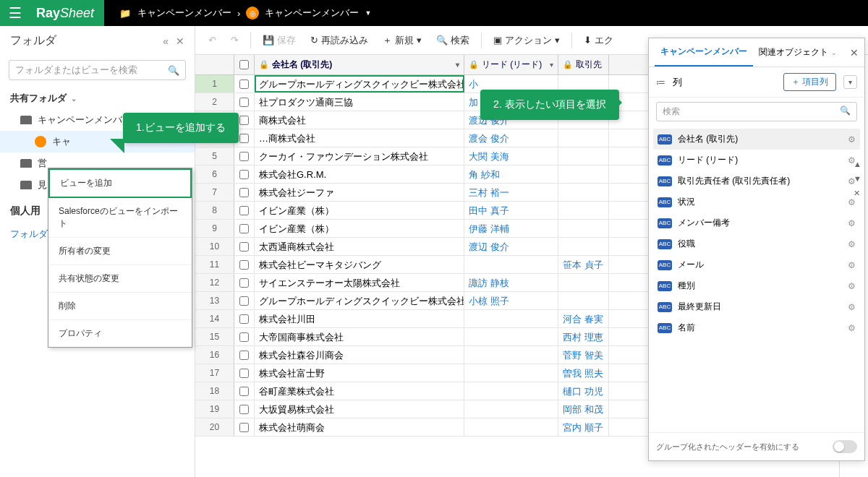  Describe the element at coordinates (359, 174) in the screenshot. I see `cell-company: 株式会社G.R.M.` at that location.